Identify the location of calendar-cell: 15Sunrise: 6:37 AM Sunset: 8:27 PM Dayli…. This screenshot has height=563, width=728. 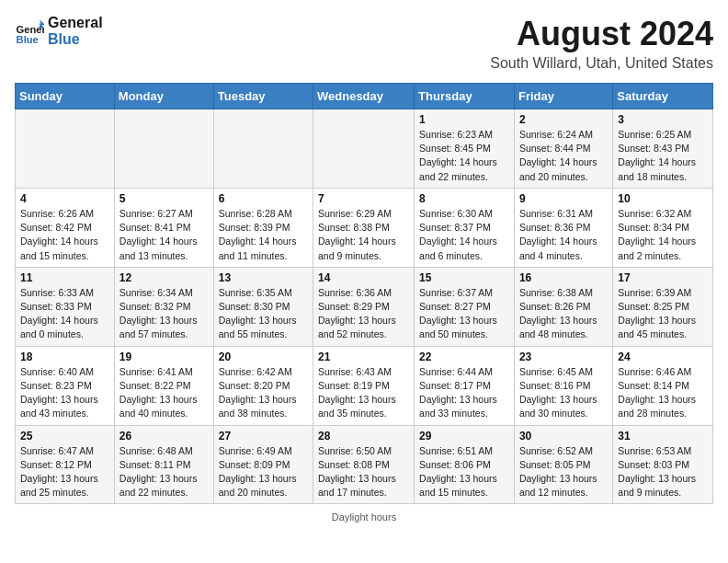
(465, 306).